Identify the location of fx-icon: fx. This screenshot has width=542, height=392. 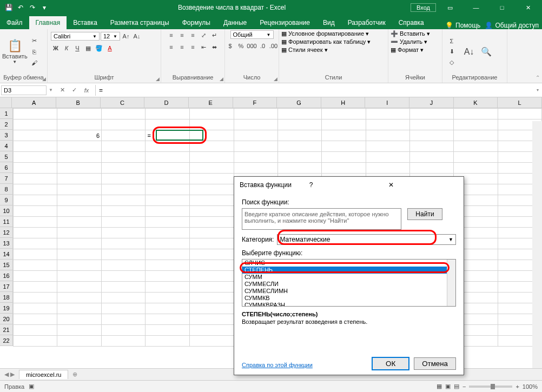
(87, 90).